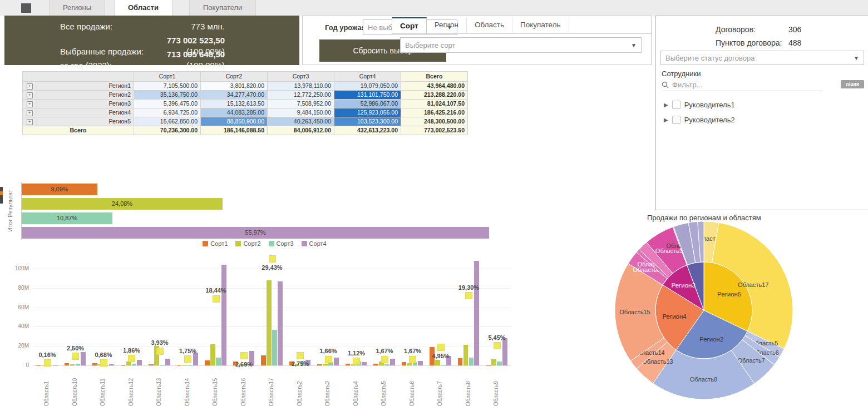  I want to click on tree-item-manager2: ▶ Руководитель2, so click(699, 120).